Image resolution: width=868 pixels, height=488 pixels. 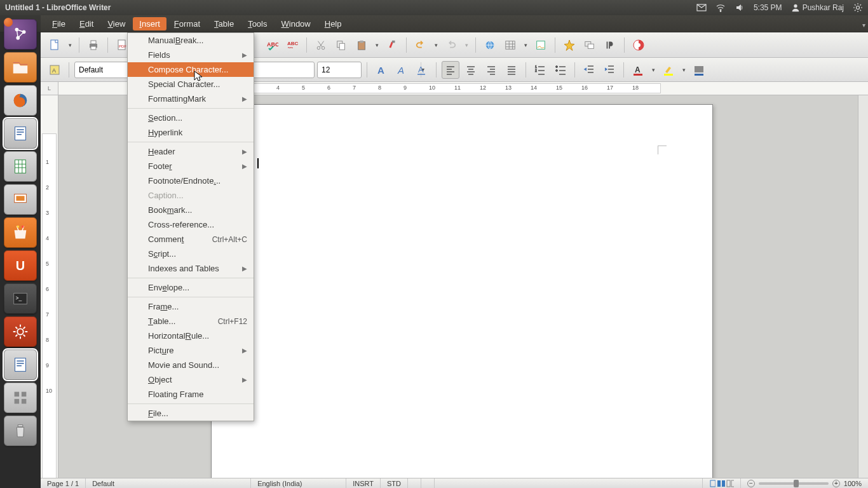 I want to click on table-dropdown: ▾, so click(x=526, y=45).